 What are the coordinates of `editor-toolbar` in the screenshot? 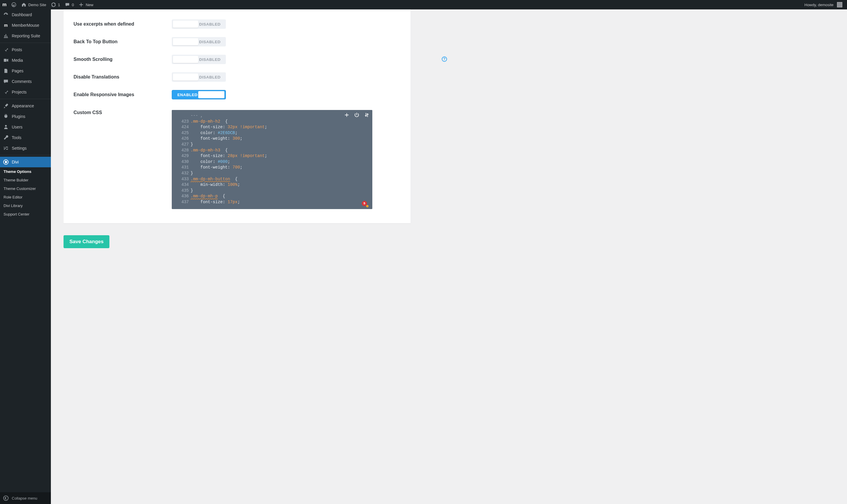 It's located at (357, 115).